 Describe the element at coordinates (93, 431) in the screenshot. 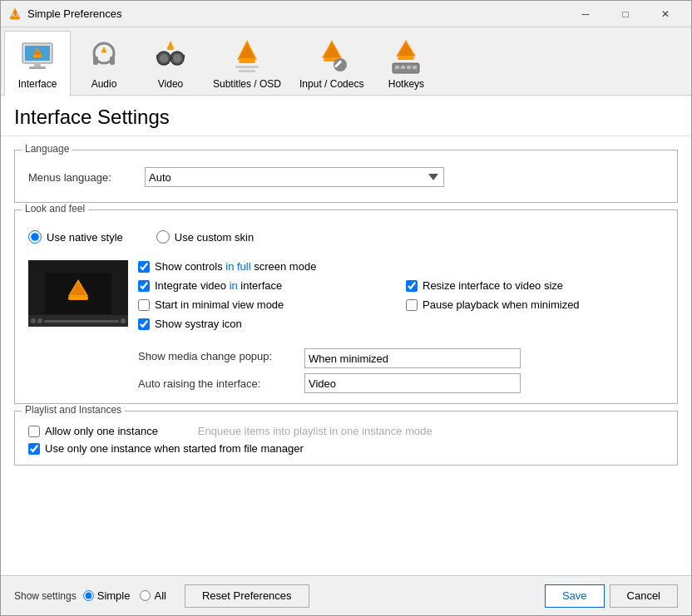

I see `allow-one-instance-checkbox: Allow only one instance` at that location.